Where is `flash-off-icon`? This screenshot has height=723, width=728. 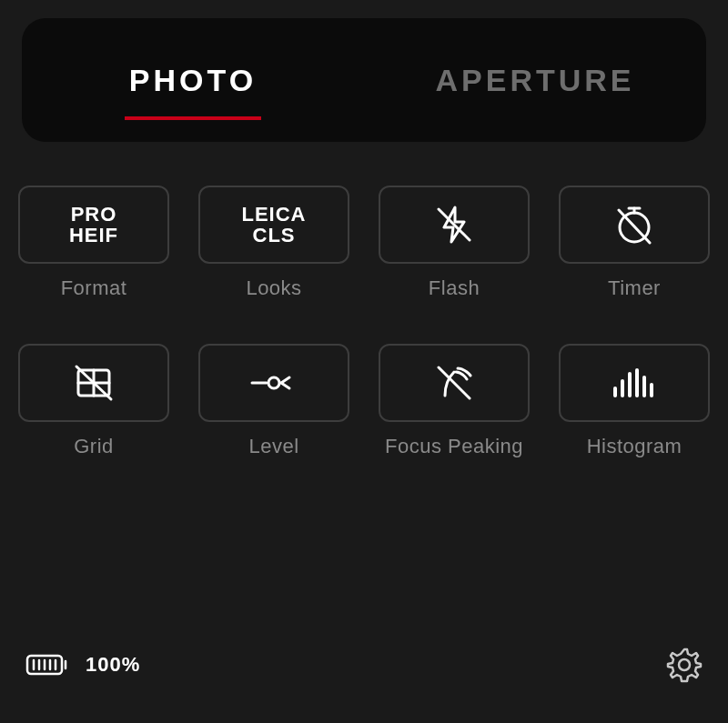
flash-off-icon is located at coordinates (454, 225).